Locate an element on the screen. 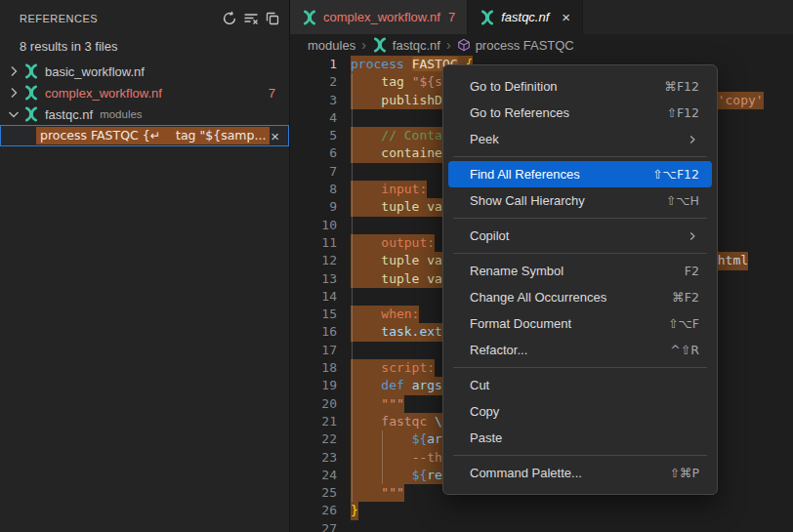 This screenshot has height=532, width=793. reference-range-highlight: fastqc \ is located at coordinates (396, 422).